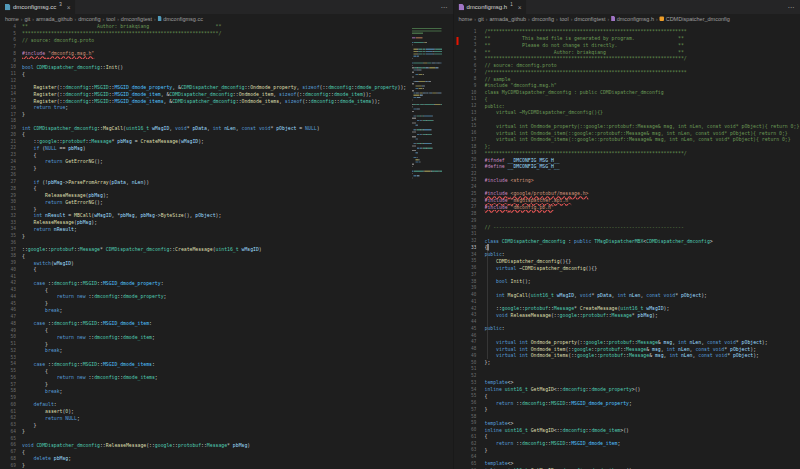  I want to click on line-number: 26, so click(8, 176).